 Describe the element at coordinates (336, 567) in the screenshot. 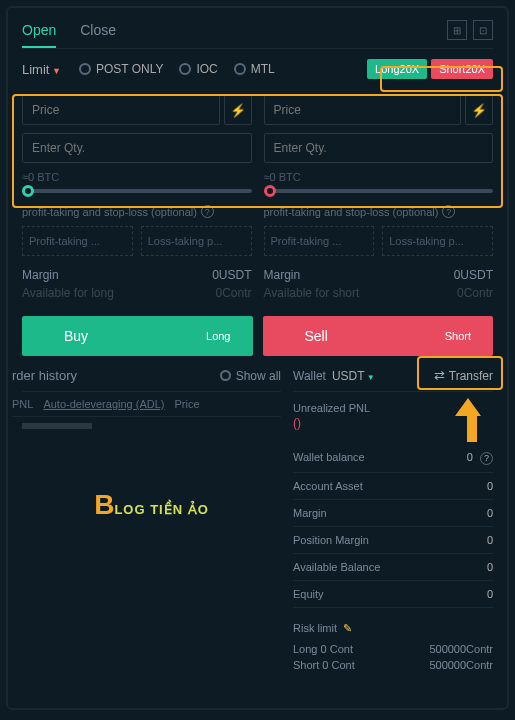

I see `available-balance-label: Available Balance` at that location.